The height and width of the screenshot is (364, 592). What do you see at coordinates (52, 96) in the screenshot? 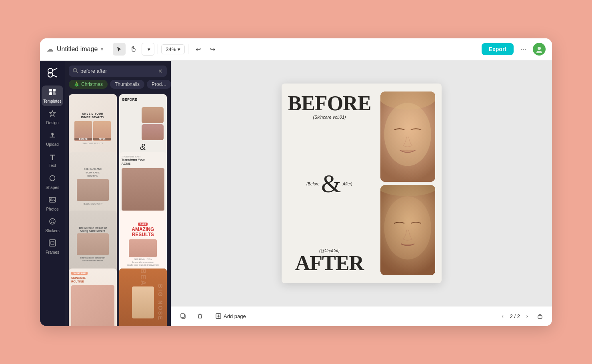
I see `sidebar-item-templates: Templates` at bounding box center [52, 96].